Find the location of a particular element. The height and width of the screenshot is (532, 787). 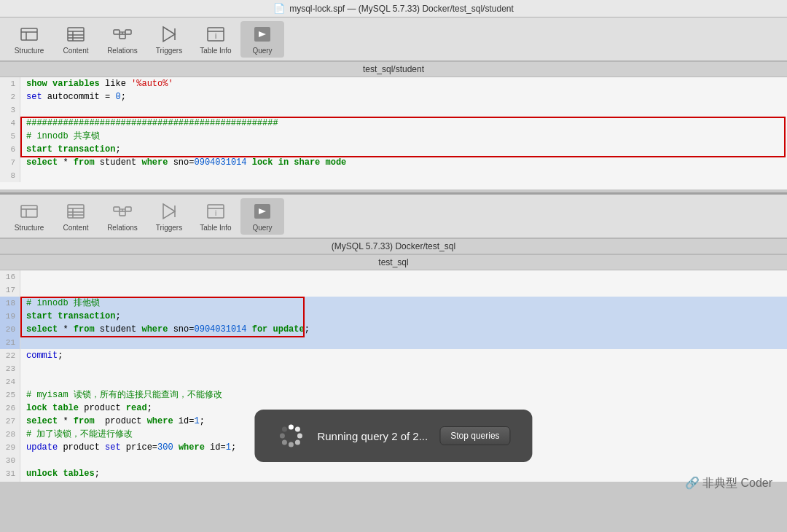

tableinfo-label: Table Info is located at coordinates (216, 51).